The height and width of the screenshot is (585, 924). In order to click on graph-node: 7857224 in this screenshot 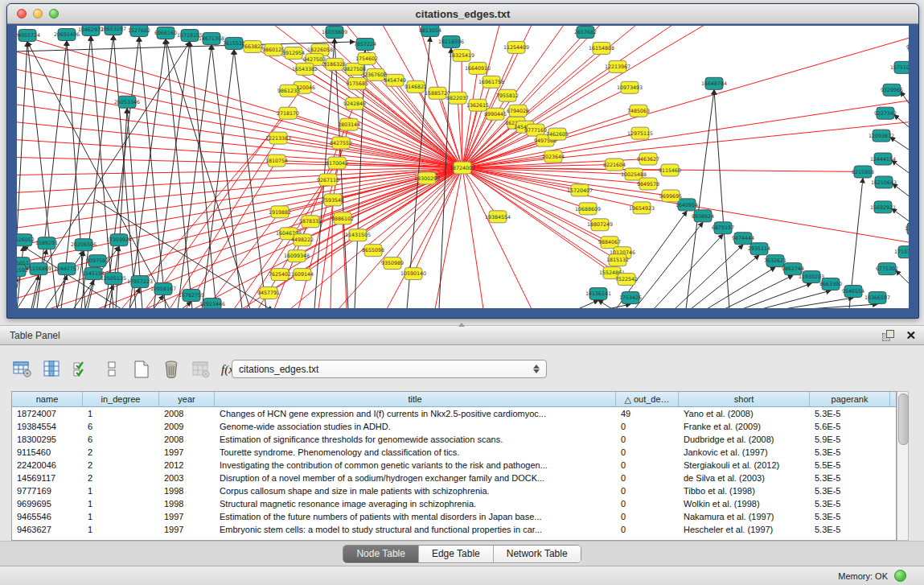, I will do `click(365, 43)`.